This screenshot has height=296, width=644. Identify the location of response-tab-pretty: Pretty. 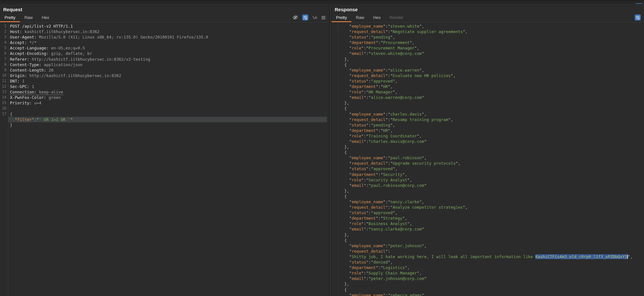
(341, 17).